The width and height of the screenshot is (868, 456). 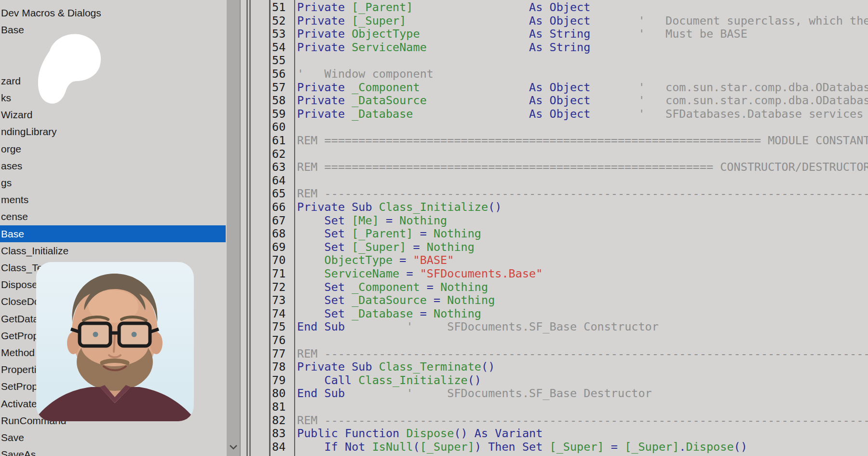 What do you see at coordinates (279, 181) in the screenshot?
I see `line-number: 64` at bounding box center [279, 181].